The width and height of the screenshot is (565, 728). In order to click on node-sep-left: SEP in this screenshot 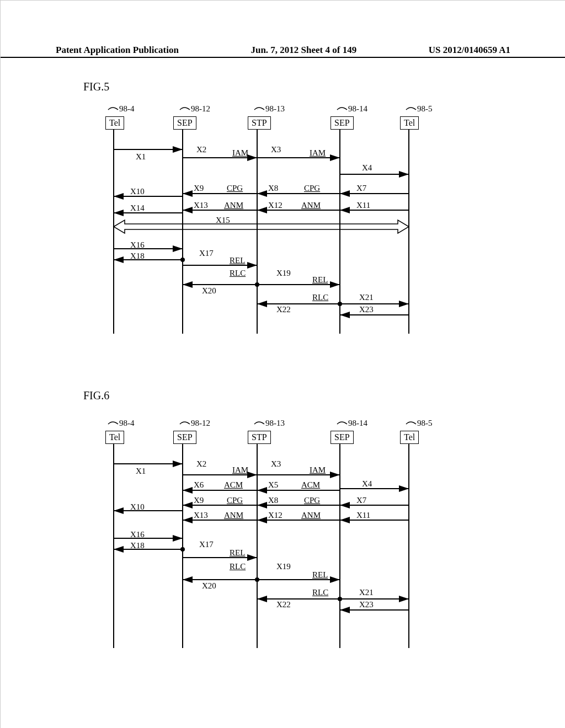, I will do `click(185, 123)`.